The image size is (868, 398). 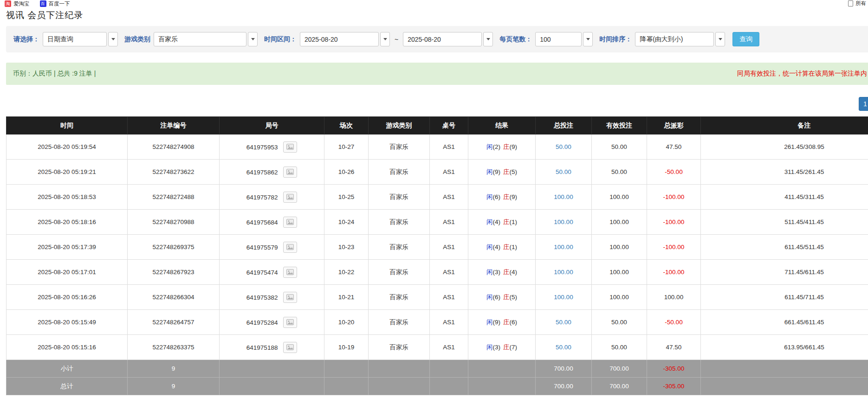 What do you see at coordinates (113, 39) in the screenshot?
I see `select-type-dropdown-button` at bounding box center [113, 39].